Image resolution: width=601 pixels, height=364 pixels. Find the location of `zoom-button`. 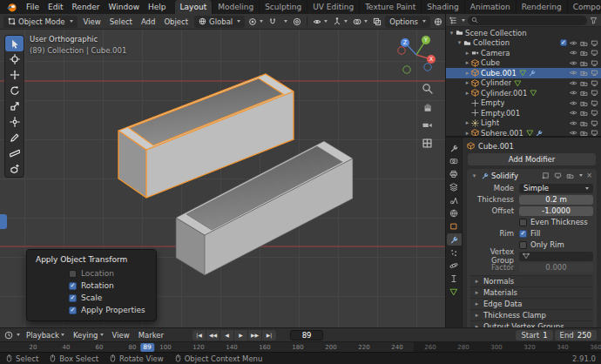

zoom-button is located at coordinates (427, 88).